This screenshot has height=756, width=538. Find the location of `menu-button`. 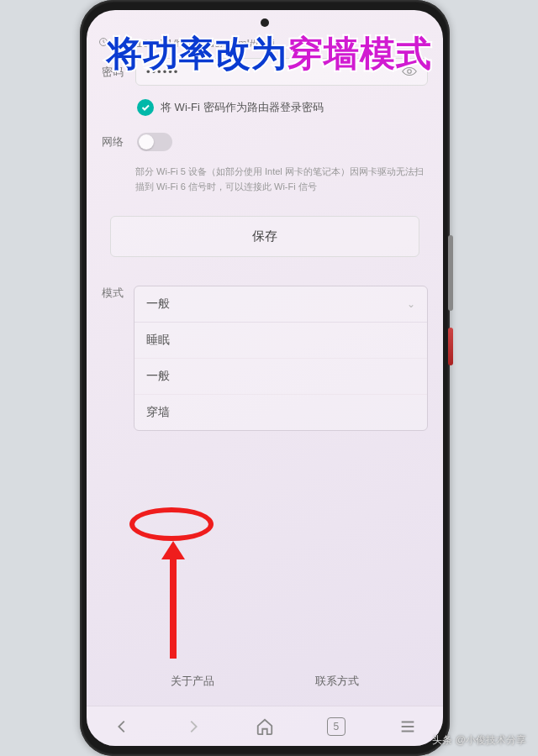

menu-button is located at coordinates (408, 727).